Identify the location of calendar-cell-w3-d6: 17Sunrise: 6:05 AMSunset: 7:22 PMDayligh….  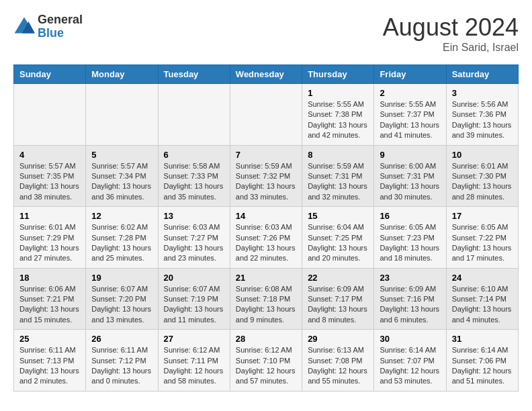
(482, 238).